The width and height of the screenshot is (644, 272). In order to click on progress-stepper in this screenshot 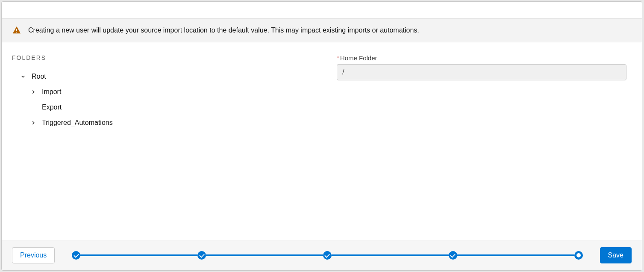, I will do `click(327, 255)`.